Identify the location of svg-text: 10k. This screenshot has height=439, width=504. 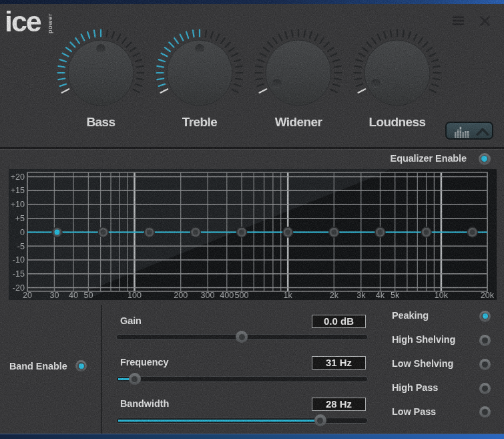
(442, 295).